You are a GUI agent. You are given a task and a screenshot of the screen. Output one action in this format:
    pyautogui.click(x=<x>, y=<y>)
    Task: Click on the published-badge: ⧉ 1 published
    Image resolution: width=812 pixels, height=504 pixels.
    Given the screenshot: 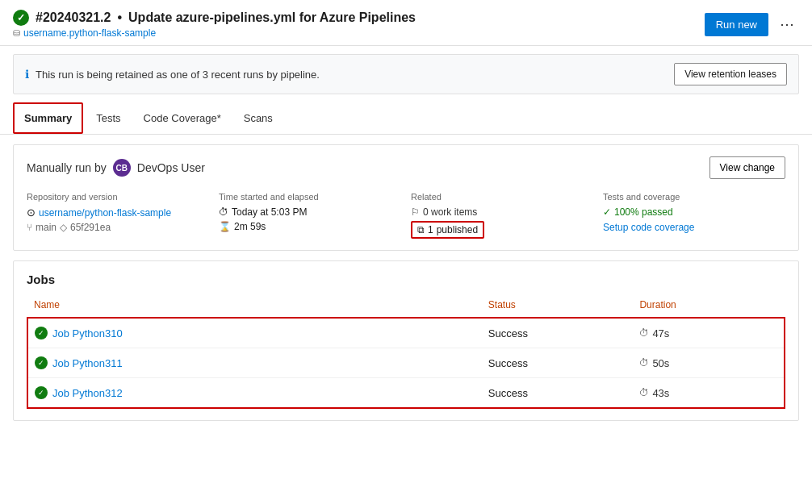 What is the action you would take?
    pyautogui.click(x=447, y=230)
    